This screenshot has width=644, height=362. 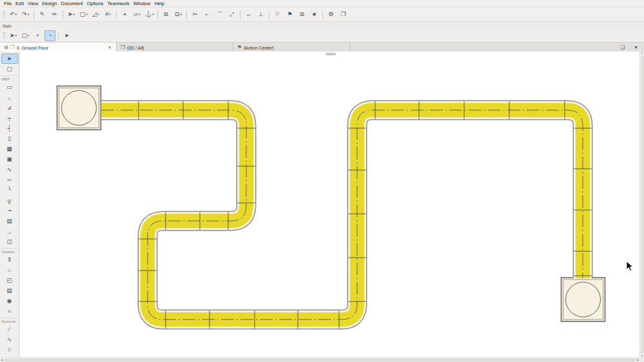 I want to click on suspend-groups-icon-caret: ▾, so click(x=182, y=14).